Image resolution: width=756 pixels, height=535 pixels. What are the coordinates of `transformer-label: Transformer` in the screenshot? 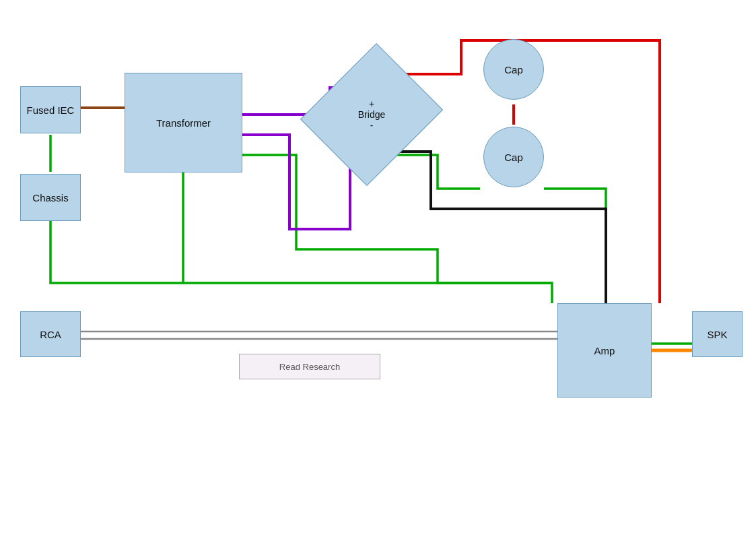 It's located at (183, 123).